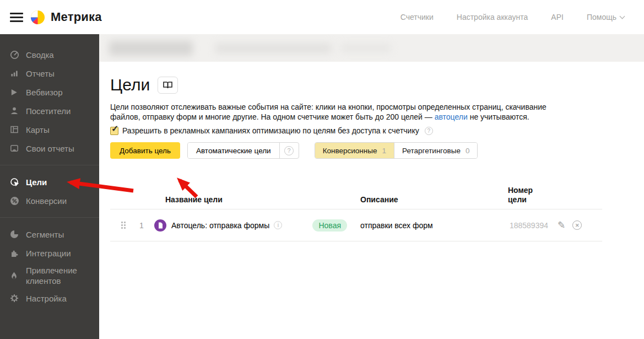 The image size is (644, 339). I want to click on goal-type-tabs: Конверсионные 1 Ретаргетинговые 0, so click(397, 150).